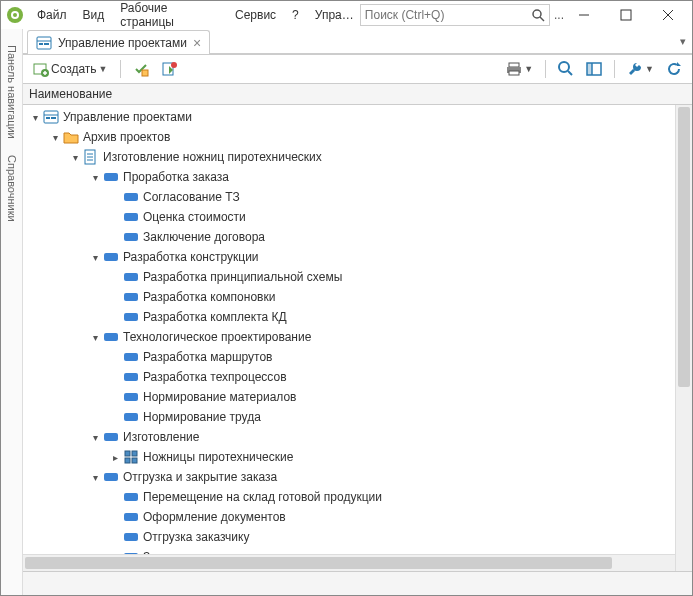 This screenshot has height=596, width=693. Describe the element at coordinates (349, 517) in the screenshot. I see `tree-item: ▸Оформление документов` at that location.